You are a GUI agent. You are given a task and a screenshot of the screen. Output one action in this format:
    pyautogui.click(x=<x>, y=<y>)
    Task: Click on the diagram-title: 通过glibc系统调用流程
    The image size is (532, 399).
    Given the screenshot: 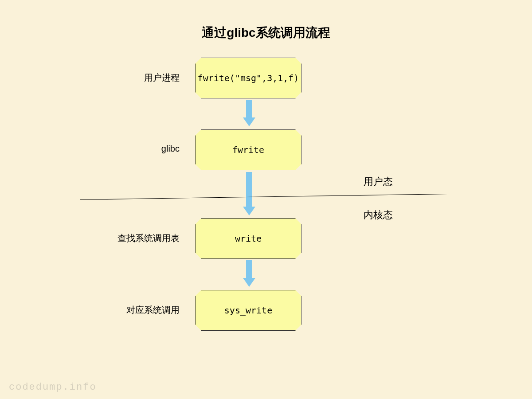 What is the action you would take?
    pyautogui.click(x=266, y=33)
    